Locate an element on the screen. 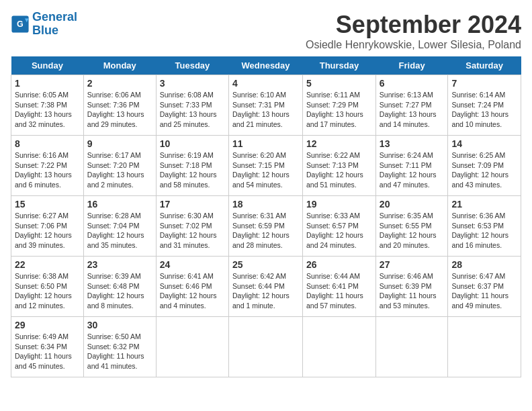 The height and width of the screenshot is (411, 532). logo-line2: Blue is located at coordinates (55, 31).